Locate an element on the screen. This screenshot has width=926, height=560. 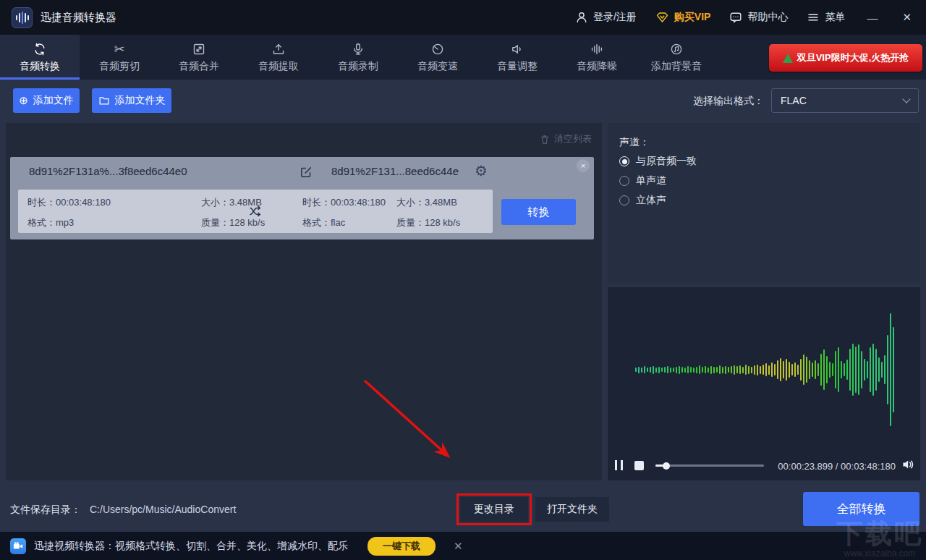
change-dir-button: 更改目录 is located at coordinates (494, 509).